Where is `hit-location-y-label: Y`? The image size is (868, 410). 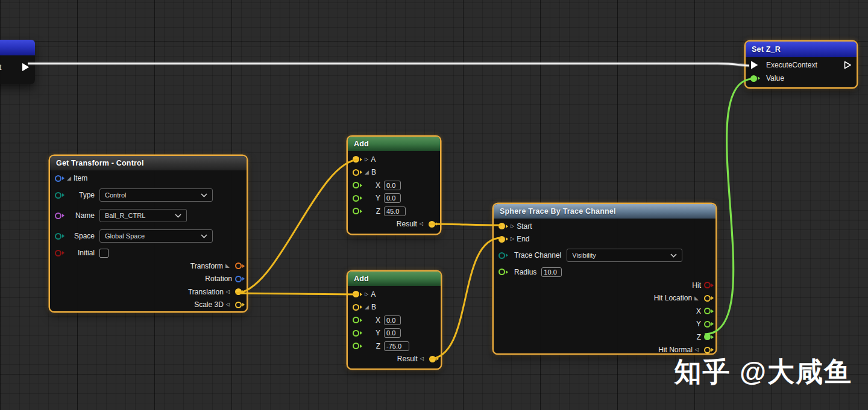
hit-location-y-label: Y is located at coordinates (699, 324).